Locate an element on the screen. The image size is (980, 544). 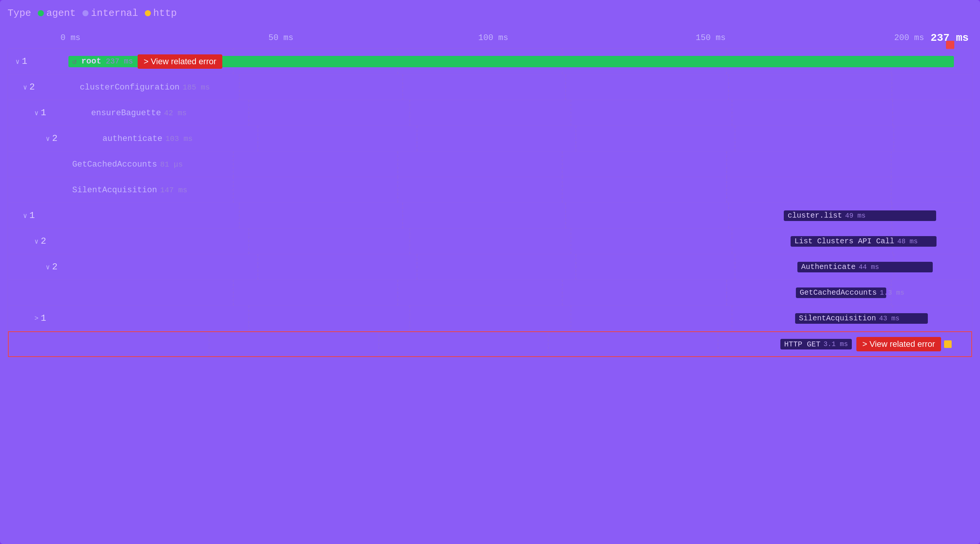
count-authenticate: 2 is located at coordinates (57, 138).